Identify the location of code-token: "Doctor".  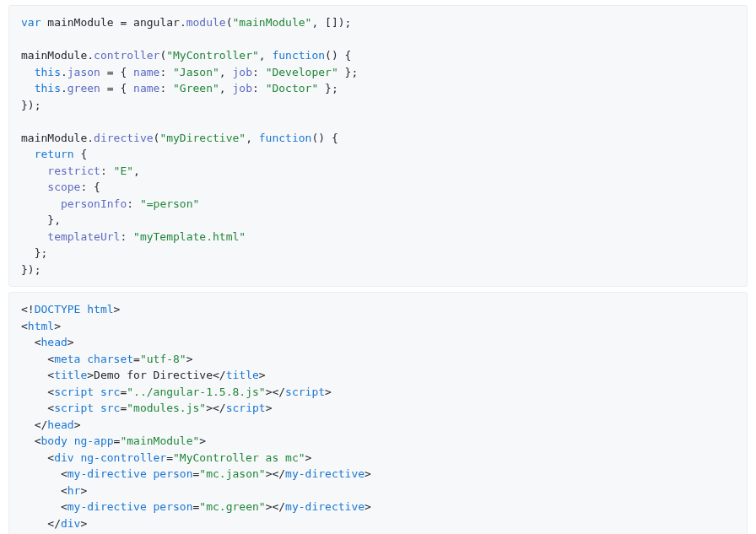
(292, 88).